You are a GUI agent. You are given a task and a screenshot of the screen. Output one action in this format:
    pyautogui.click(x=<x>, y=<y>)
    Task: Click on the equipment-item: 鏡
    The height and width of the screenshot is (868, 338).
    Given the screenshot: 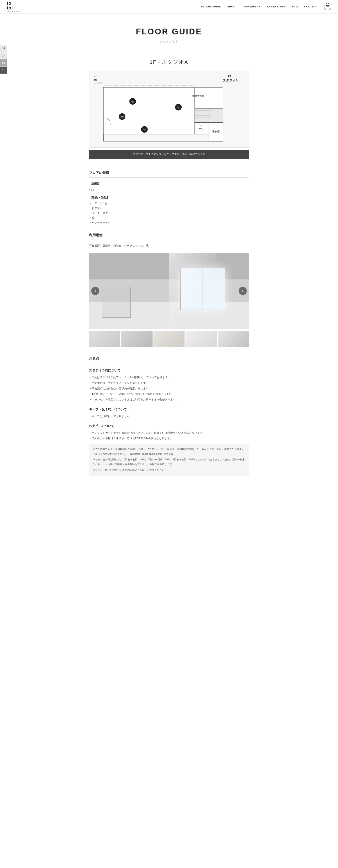 What is the action you would take?
    pyautogui.click(x=169, y=218)
    